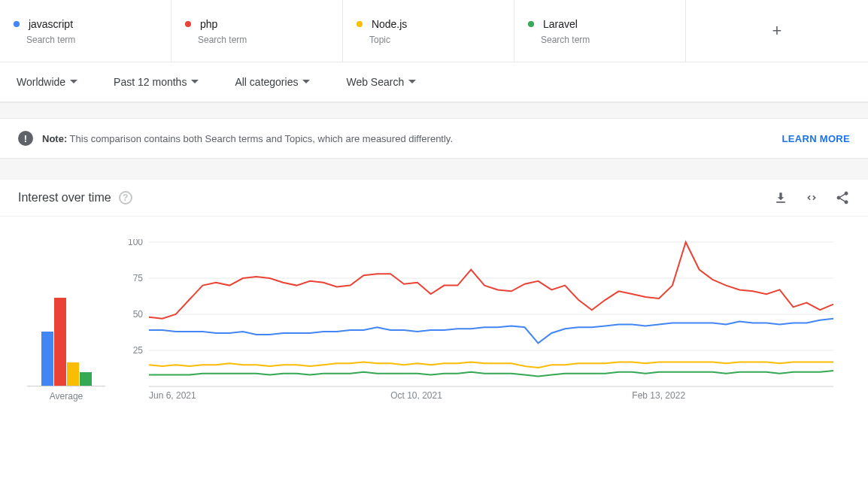  What do you see at coordinates (173, 396) in the screenshot?
I see `svg-text: Jun 6, 2021` at bounding box center [173, 396].